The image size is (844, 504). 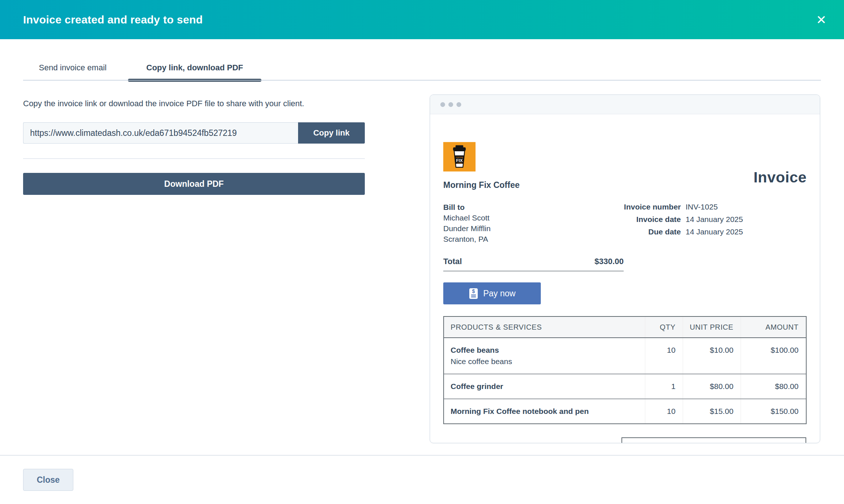 I want to click on item-name: Coffee beans, so click(x=544, y=350).